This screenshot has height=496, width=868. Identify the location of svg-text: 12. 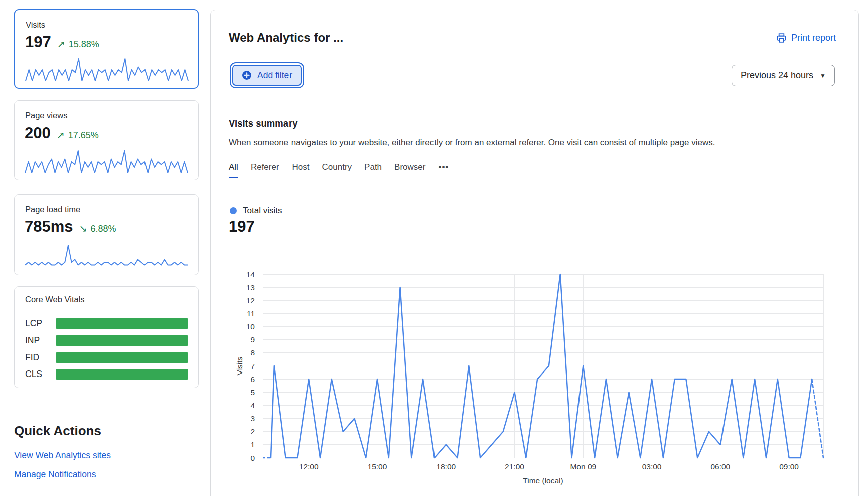
(251, 300).